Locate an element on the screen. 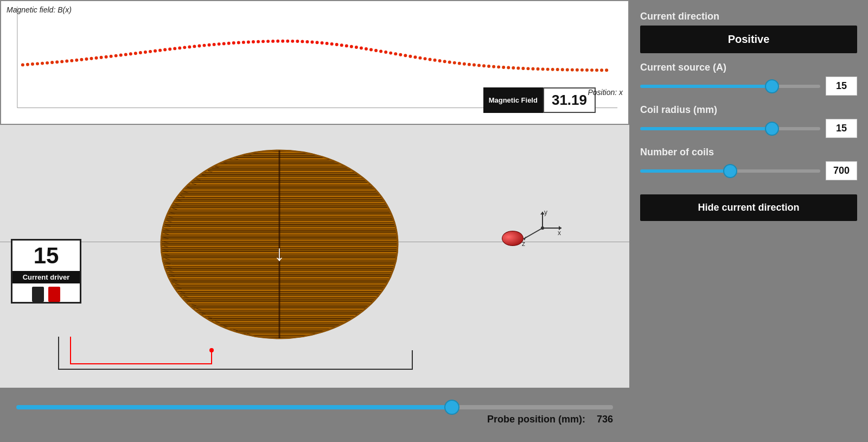 The height and width of the screenshot is (442, 868). probe-position-value: 736 is located at coordinates (605, 419).